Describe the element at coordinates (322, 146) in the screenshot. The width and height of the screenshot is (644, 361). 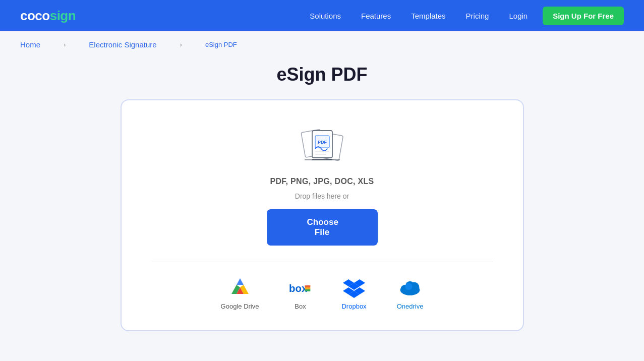
I see `document-illustration: PDF` at that location.